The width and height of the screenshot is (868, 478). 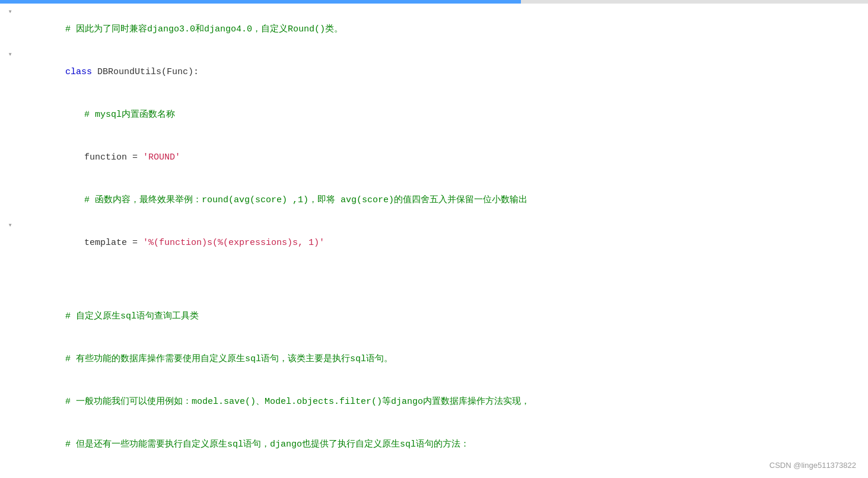 I want to click on comment-10: # 有些功能的数据库操作需要使用自定义原生sql语句，该类主要是执行sql语句。, so click(x=229, y=359).